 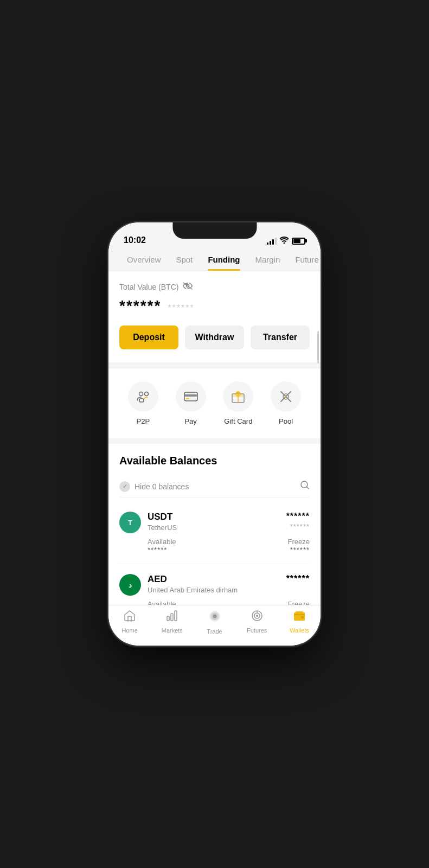 What do you see at coordinates (129, 630) in the screenshot?
I see `nav-home-label: Home` at bounding box center [129, 630].